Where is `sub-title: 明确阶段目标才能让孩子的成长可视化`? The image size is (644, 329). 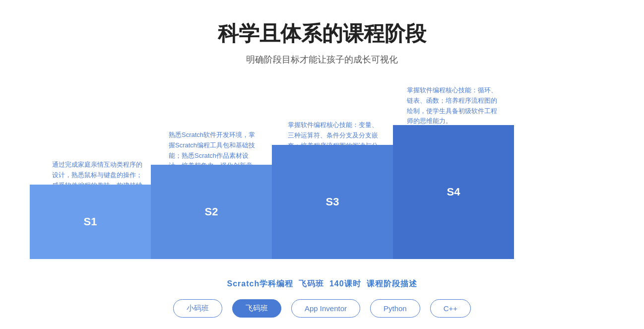
sub-title: 明确阶段目标才能让孩子的成长可视化 is located at coordinates (322, 60).